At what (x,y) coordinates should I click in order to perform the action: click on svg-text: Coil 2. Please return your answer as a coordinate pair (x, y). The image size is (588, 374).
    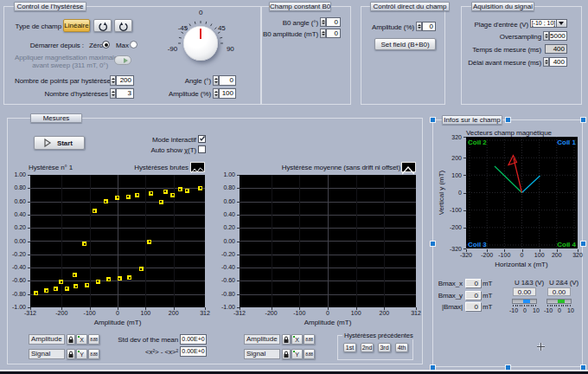
    Looking at the image, I should click on (477, 142).